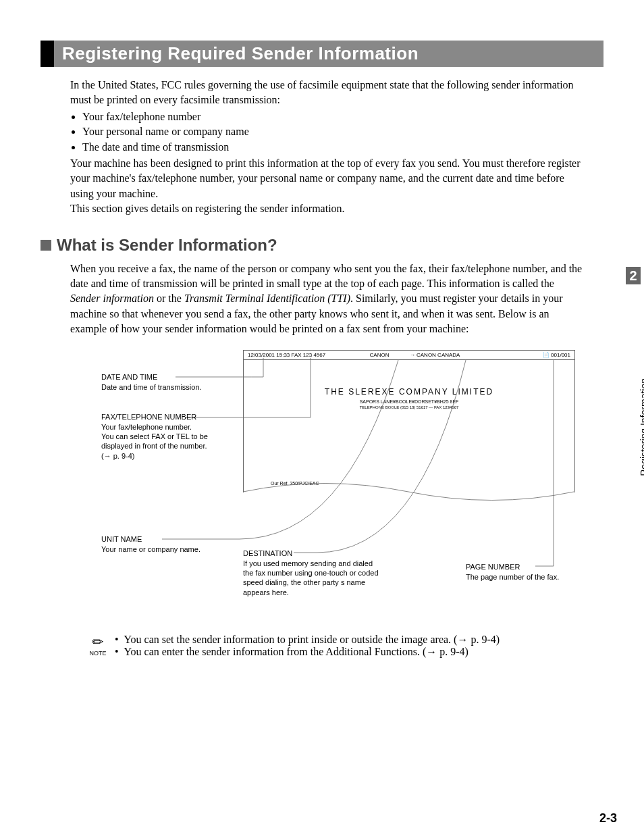 The width and height of the screenshot is (644, 839). What do you see at coordinates (165, 387) in the screenshot?
I see `callout-date-time-desc: Date and time of transmission.` at bounding box center [165, 387].